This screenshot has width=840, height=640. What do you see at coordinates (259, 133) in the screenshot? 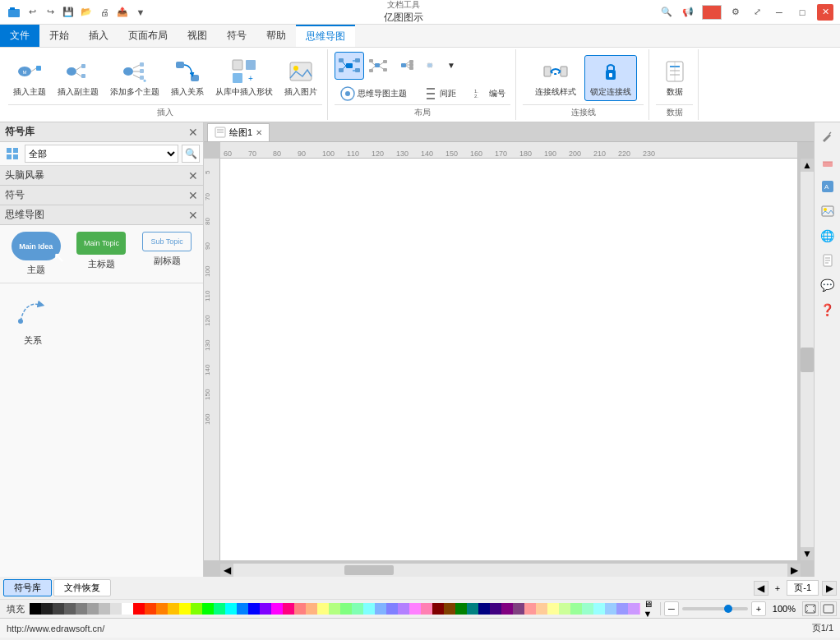
I see `canvas-tab-close-btn: ✕` at bounding box center [259, 133].